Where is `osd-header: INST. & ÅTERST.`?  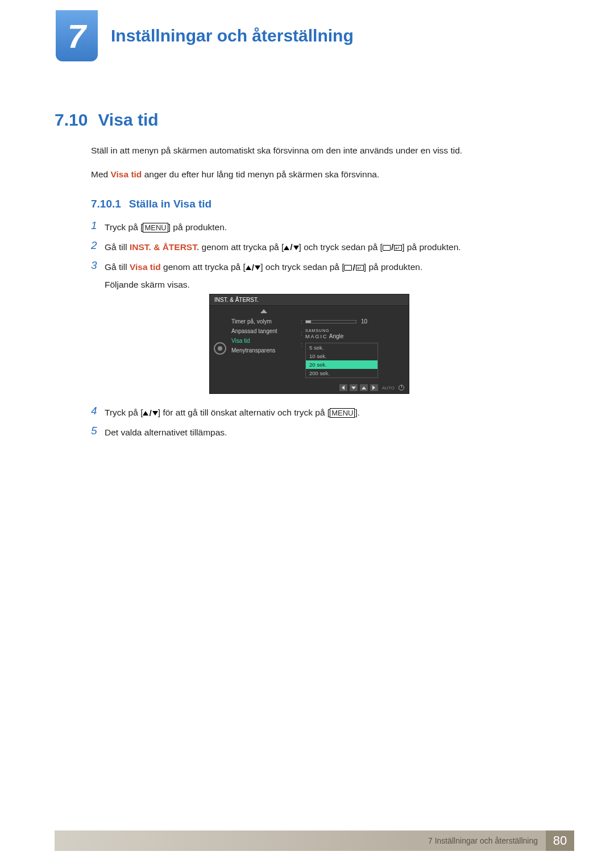
osd-header: INST. & ÅTERST. is located at coordinates (309, 300).